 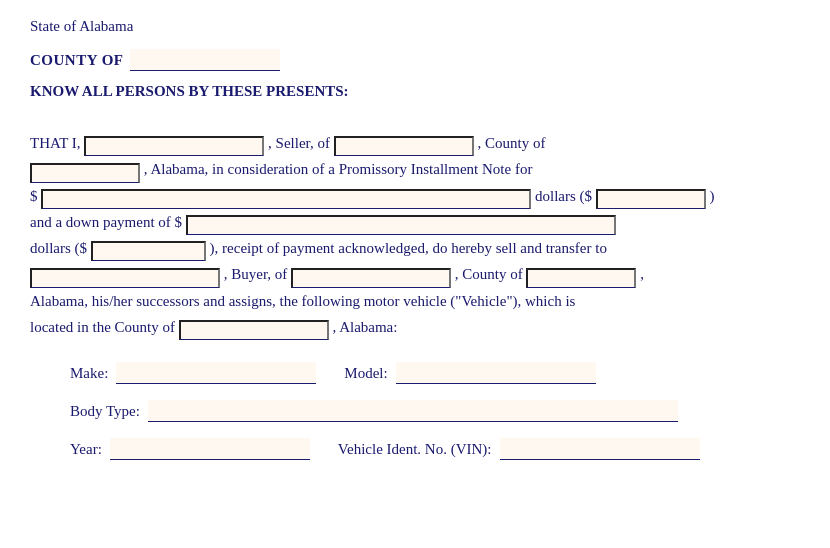 I want to click on amount-words-input, so click(x=286, y=199).